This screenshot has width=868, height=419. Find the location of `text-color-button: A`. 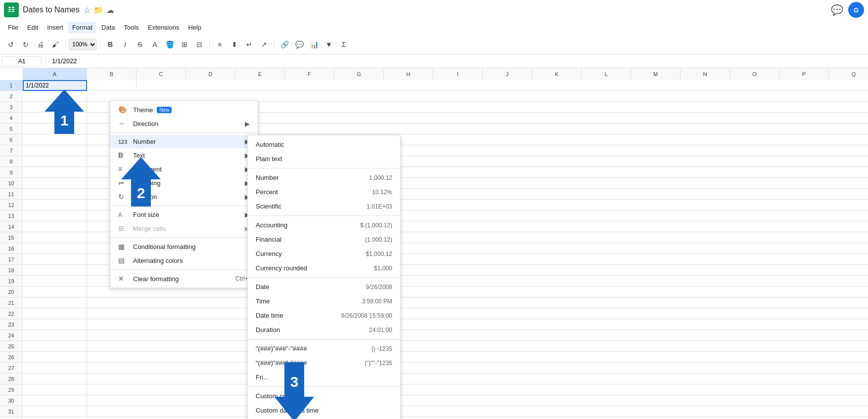

text-color-button: A is located at coordinates (155, 44).